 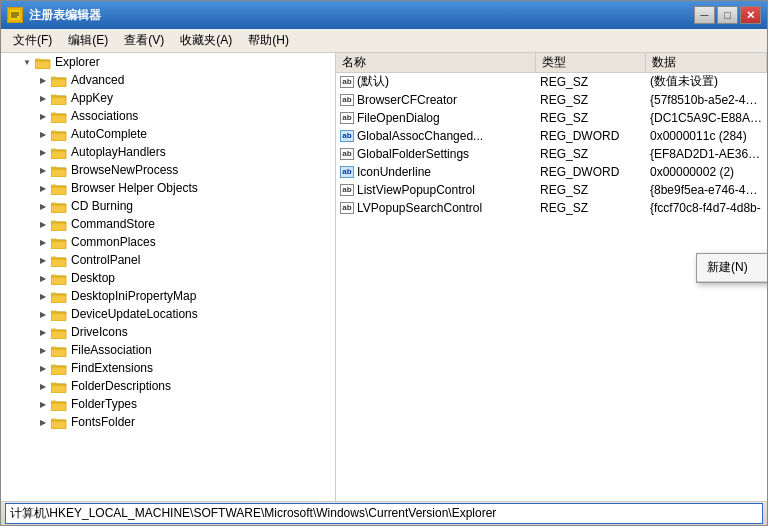 I want to click on list-row: abBrowserCFCreatorREG_SZ{57f8510b-a5e2-4…, so click(x=552, y=100).